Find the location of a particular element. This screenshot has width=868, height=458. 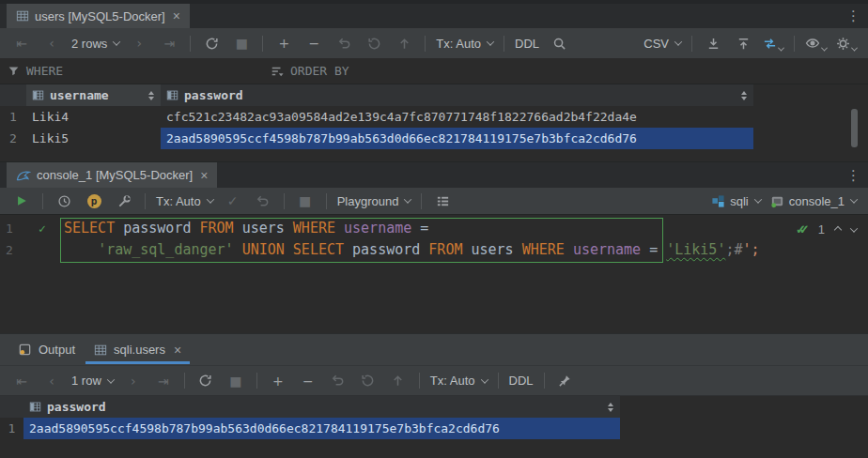

import-data-icon is located at coordinates (713, 43).